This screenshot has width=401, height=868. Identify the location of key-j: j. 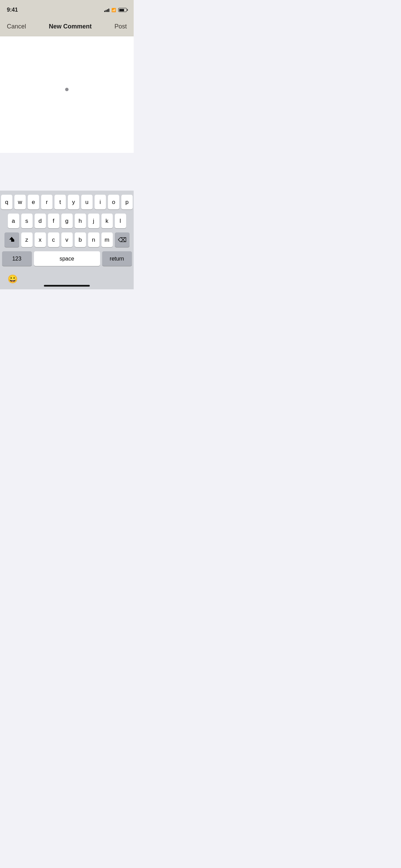
(94, 221).